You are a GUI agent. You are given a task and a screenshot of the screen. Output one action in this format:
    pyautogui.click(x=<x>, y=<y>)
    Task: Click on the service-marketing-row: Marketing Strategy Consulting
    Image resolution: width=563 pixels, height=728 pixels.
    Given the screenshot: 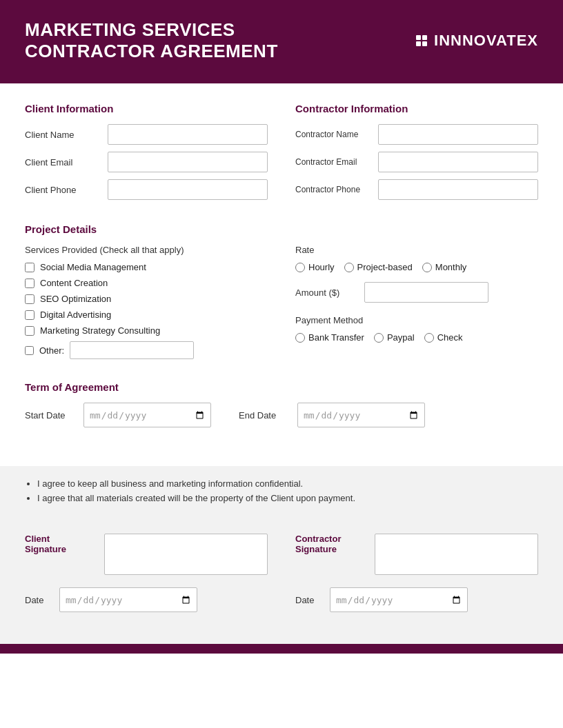 What is the action you would take?
    pyautogui.click(x=146, y=331)
    